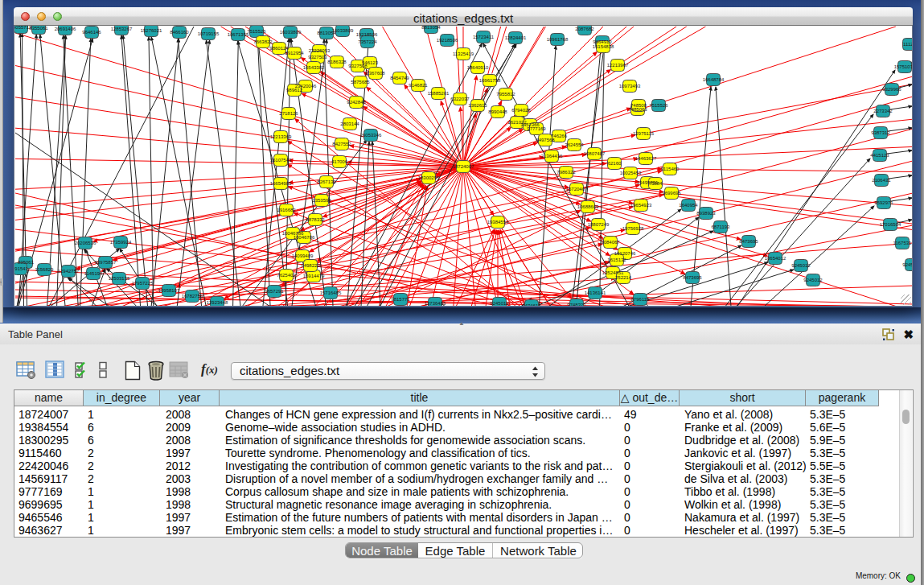  I want to click on svg-text: 10807487, so click(595, 154).